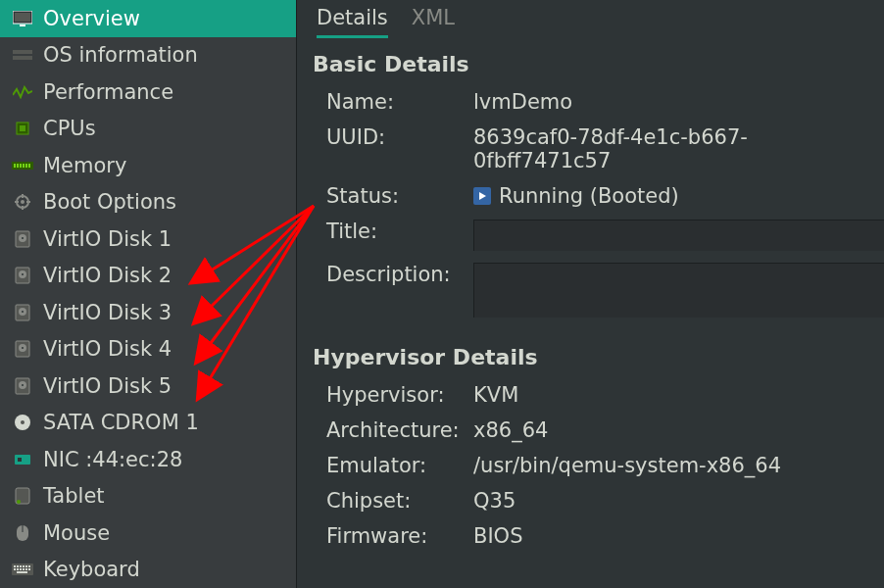 This screenshot has height=588, width=884. I want to click on sidebar-item-mouse: Mouse, so click(148, 533).